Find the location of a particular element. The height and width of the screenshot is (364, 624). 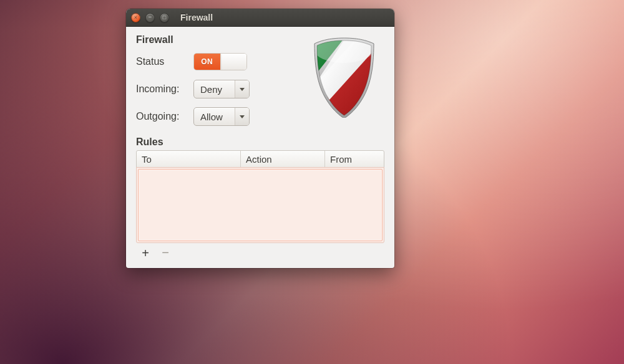

close-icon: × is located at coordinates (136, 17).